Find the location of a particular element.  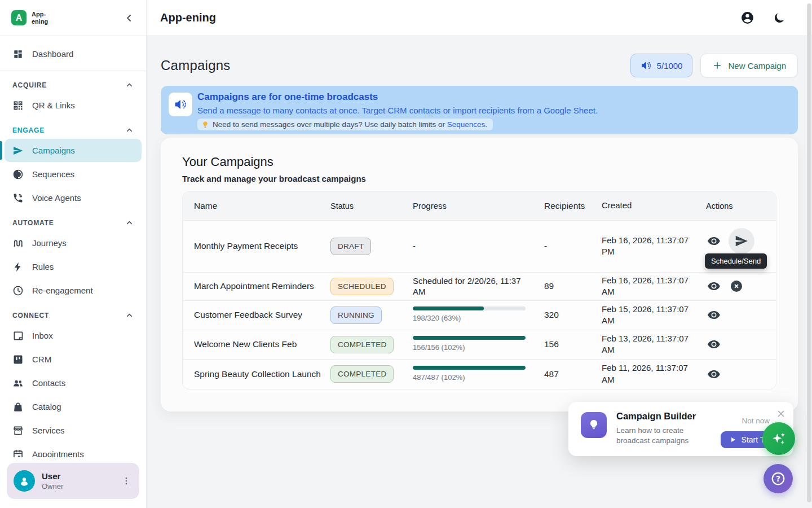

sidebar-item-inbox: Inbox is located at coordinates (73, 335).